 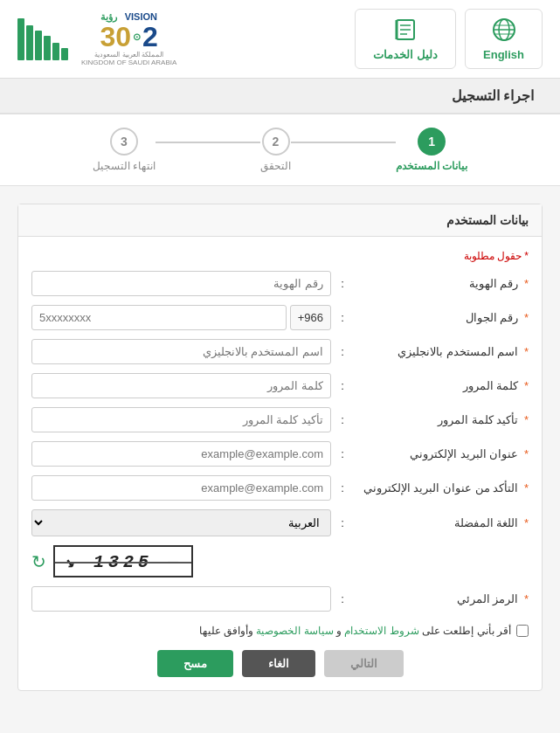 What do you see at coordinates (150, 37) in the screenshot?
I see `vision-year-first: 2` at bounding box center [150, 37].